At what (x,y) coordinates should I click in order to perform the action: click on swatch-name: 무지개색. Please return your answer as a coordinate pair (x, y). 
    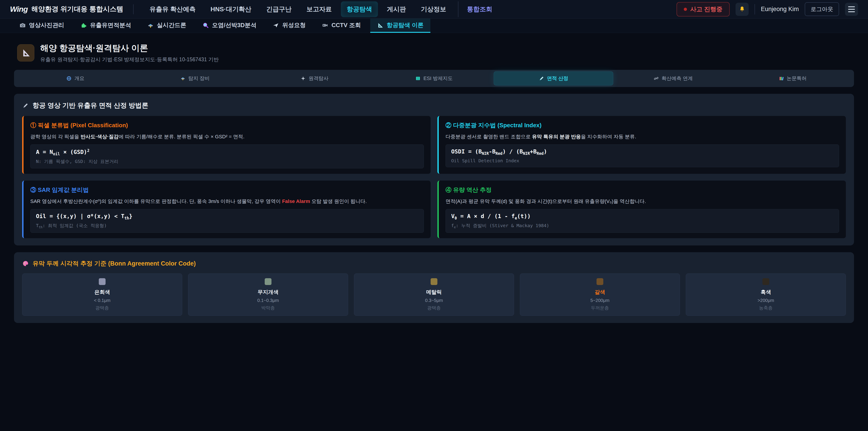
    Looking at the image, I should click on (268, 292).